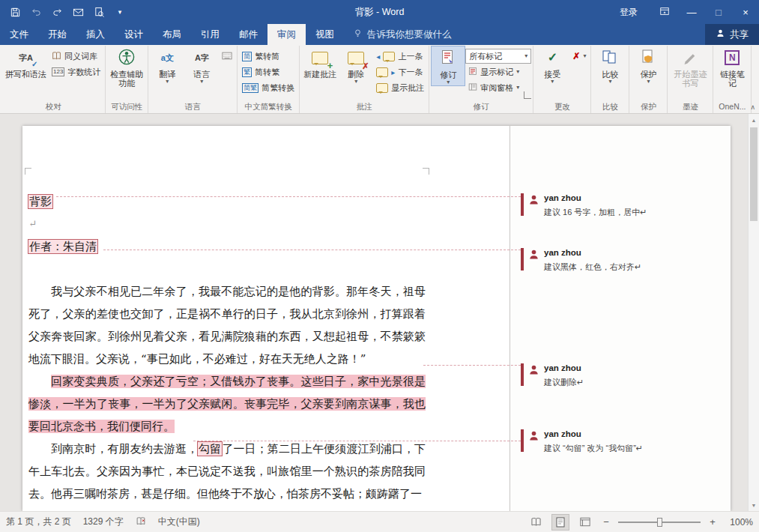  I want to click on ribbon-display-options-icon, so click(665, 12).